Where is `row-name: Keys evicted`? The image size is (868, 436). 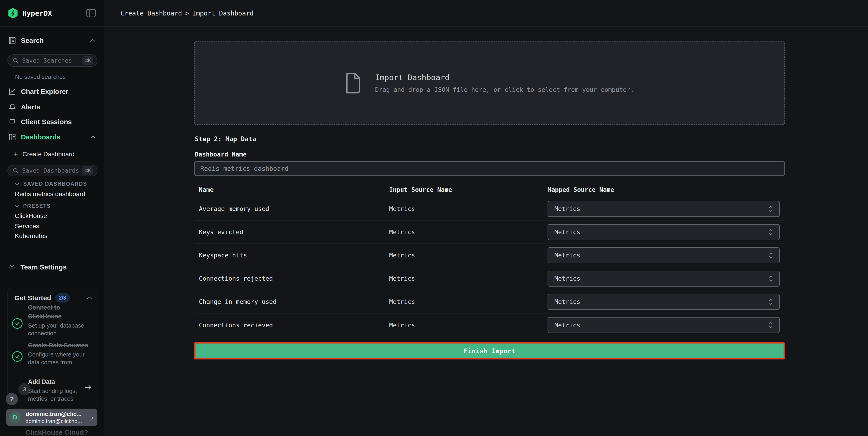 row-name: Keys evicted is located at coordinates (292, 232).